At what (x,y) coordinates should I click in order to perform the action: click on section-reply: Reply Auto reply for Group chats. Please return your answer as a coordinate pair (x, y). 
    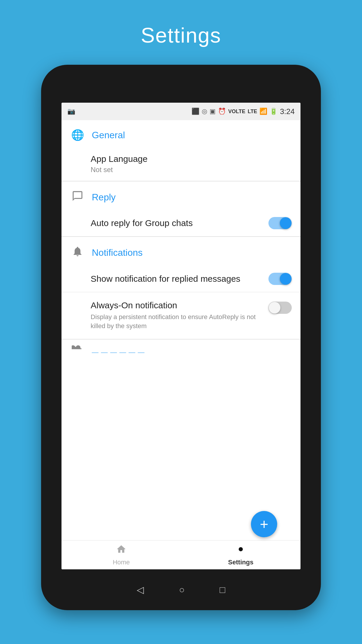
    Looking at the image, I should click on (181, 209).